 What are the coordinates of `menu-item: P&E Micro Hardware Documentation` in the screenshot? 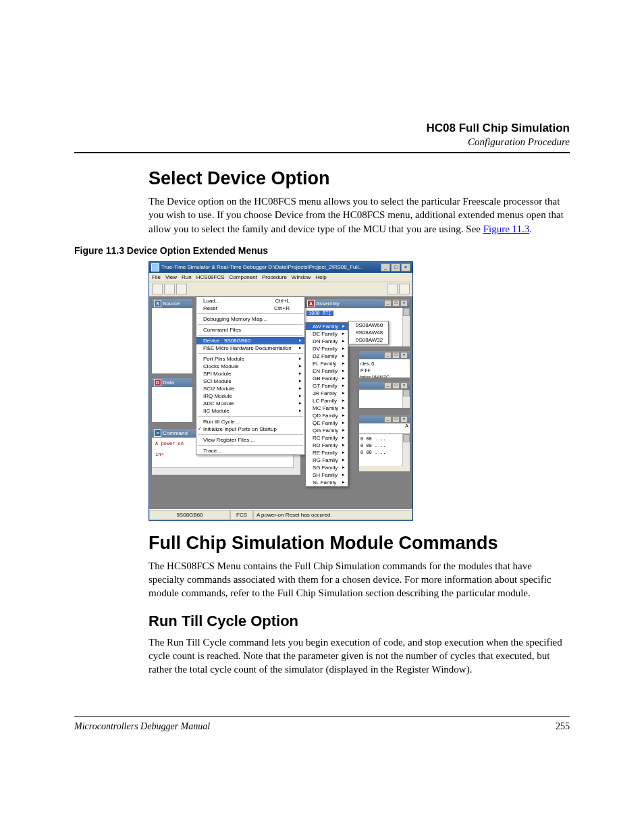 It's located at (250, 348).